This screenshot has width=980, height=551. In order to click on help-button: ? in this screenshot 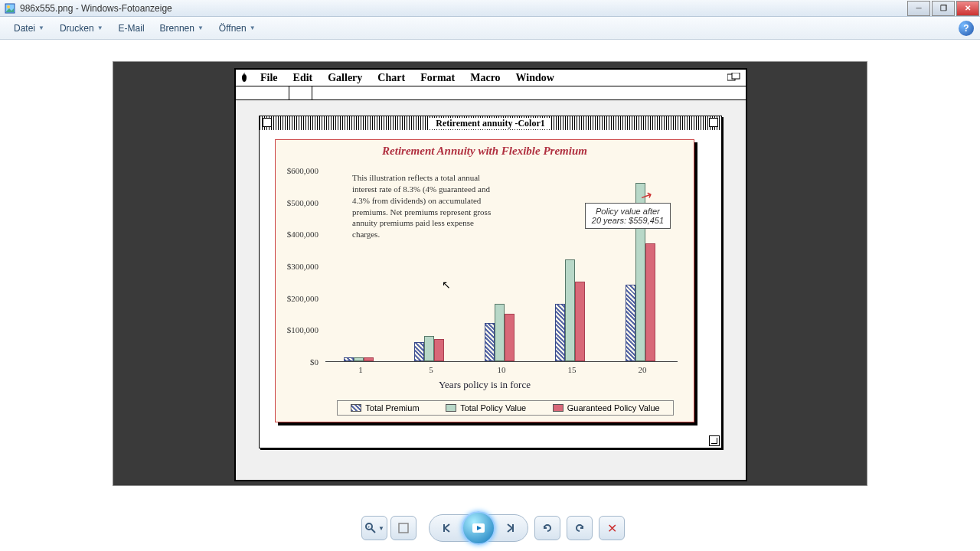, I will do `click(966, 28)`.